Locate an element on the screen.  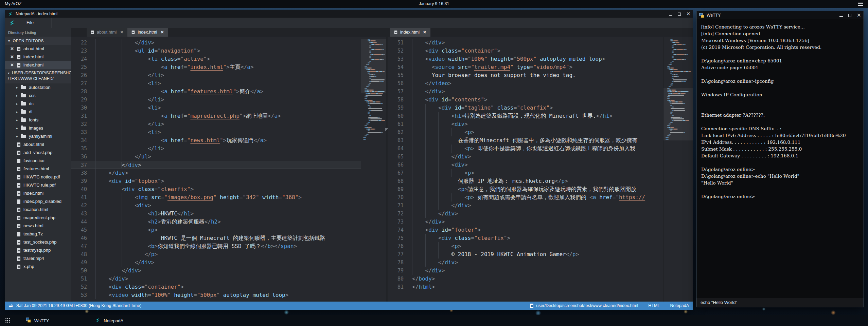
tree-folder-dl: ▸dl is located at coordinates (38, 112).